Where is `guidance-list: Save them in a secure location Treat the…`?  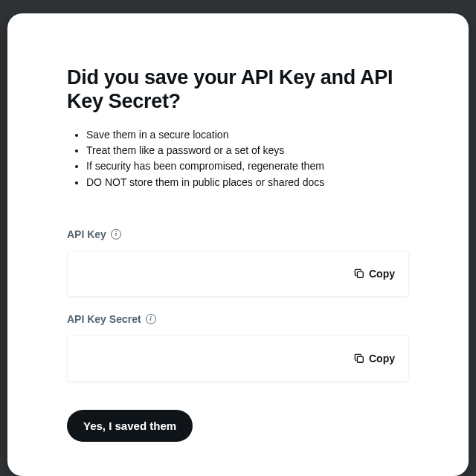
guidance-list: Save them in a secure location Treat the… is located at coordinates (238, 158).